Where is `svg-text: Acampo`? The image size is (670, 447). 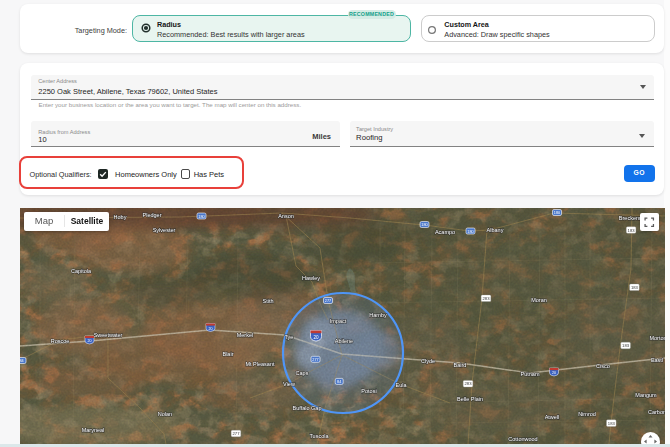 svg-text: Acampo is located at coordinates (444, 231).